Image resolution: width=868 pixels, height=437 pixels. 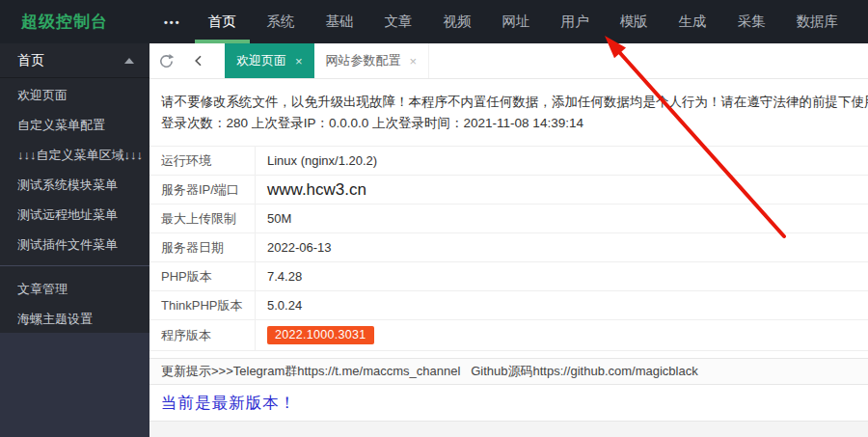 I want to click on sidebar-item-custom-area: ↓↓↓自定义菜单区域↓↓↓, so click(x=75, y=154).